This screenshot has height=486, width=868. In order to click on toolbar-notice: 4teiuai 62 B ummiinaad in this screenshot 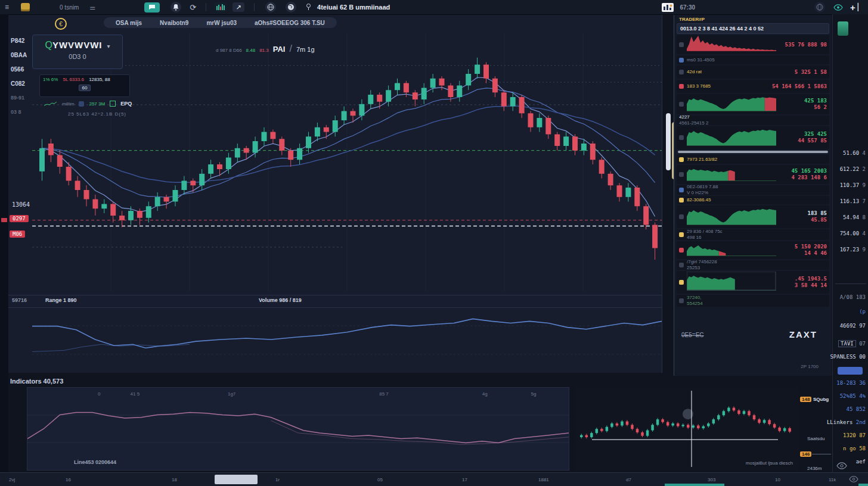, I will do `click(354, 7)`.